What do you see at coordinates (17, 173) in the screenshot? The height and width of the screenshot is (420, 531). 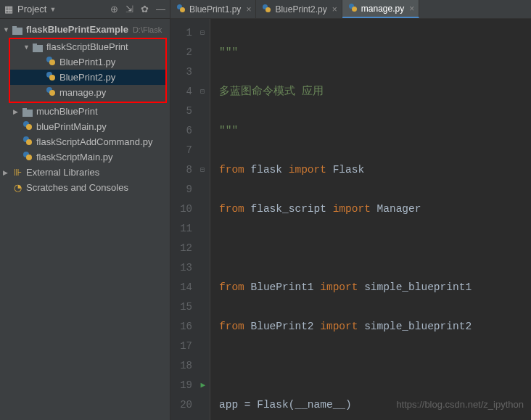 I see `libraries-icon: ⊪` at bounding box center [17, 173].